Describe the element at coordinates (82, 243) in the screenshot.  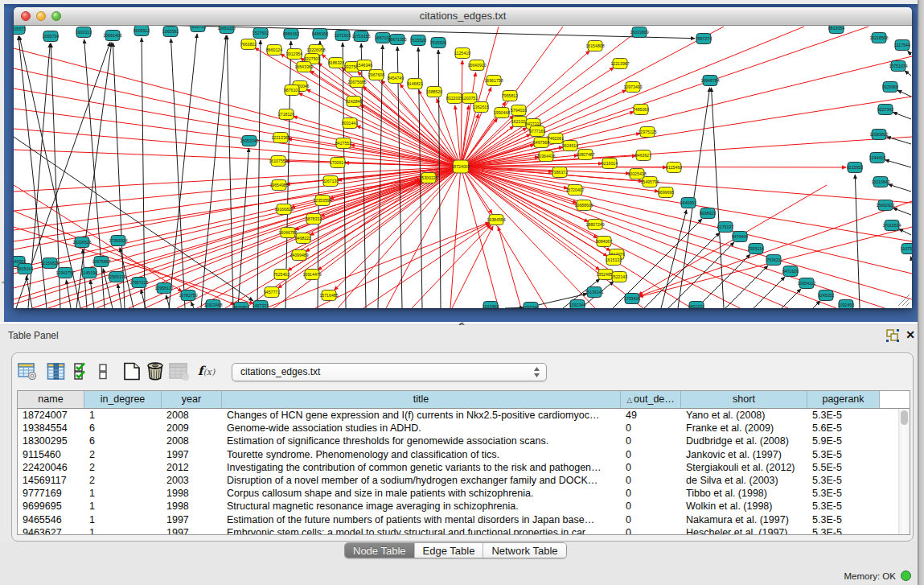
I see `graph-node-teal: 20206526` at that location.